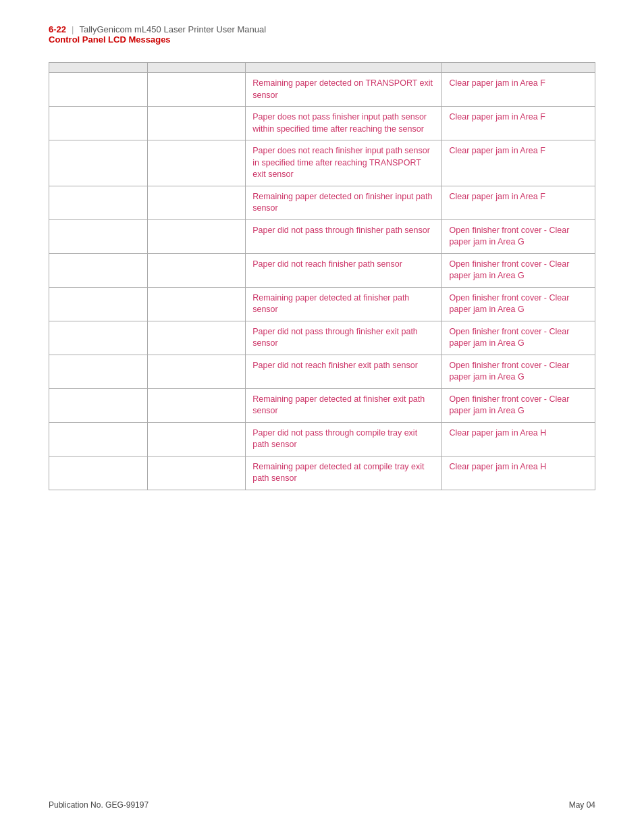 Image resolution: width=644 pixels, height=834 pixels. What do you see at coordinates (344, 90) in the screenshot?
I see `cell-description: Remaining paper detected on TRANSPORT ex…` at bounding box center [344, 90].